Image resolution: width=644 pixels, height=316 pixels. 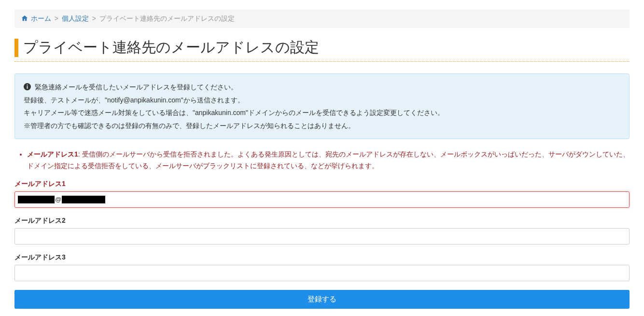 What do you see at coordinates (328, 160) in the screenshot?
I see `error-item: メールアドレス1: 受信側のメールサーバから受信を拒否されました。よくある発生原…` at bounding box center [328, 160].